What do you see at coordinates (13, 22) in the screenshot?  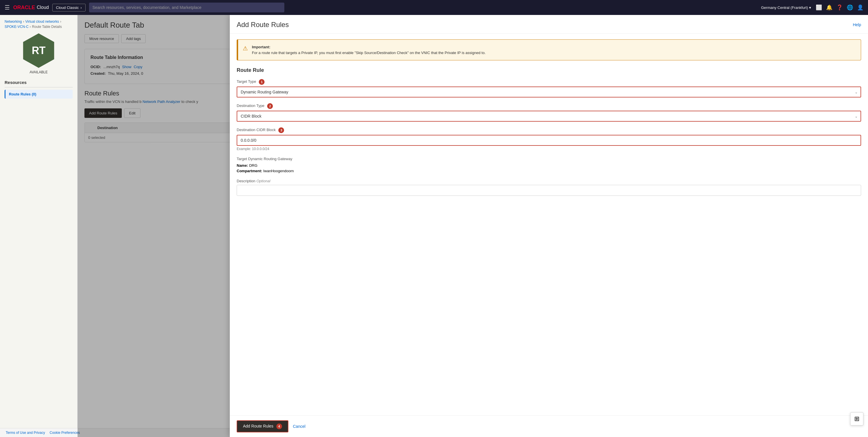 I see `breadcrumb-networking: Networking` at bounding box center [13, 22].